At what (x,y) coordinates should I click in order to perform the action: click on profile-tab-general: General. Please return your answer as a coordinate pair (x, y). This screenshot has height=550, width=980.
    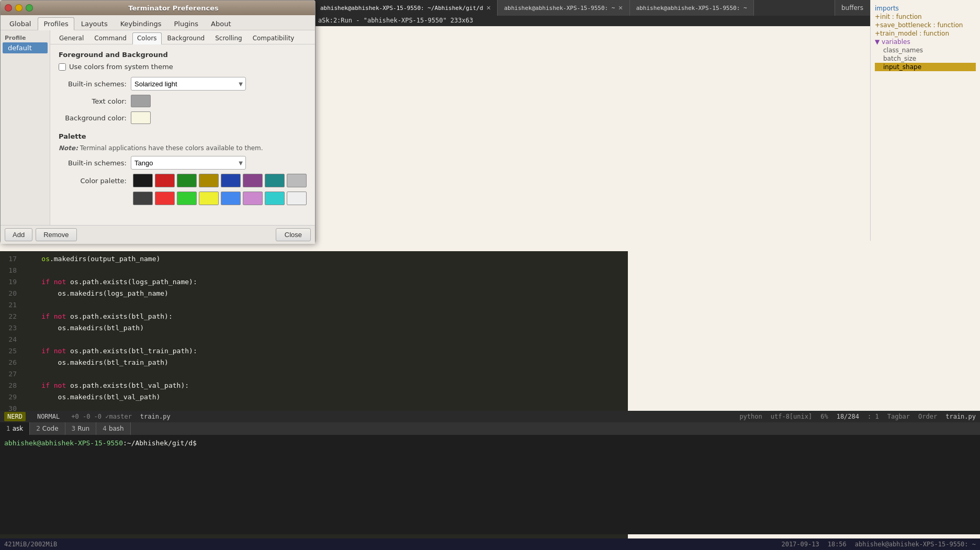
    Looking at the image, I should click on (71, 38).